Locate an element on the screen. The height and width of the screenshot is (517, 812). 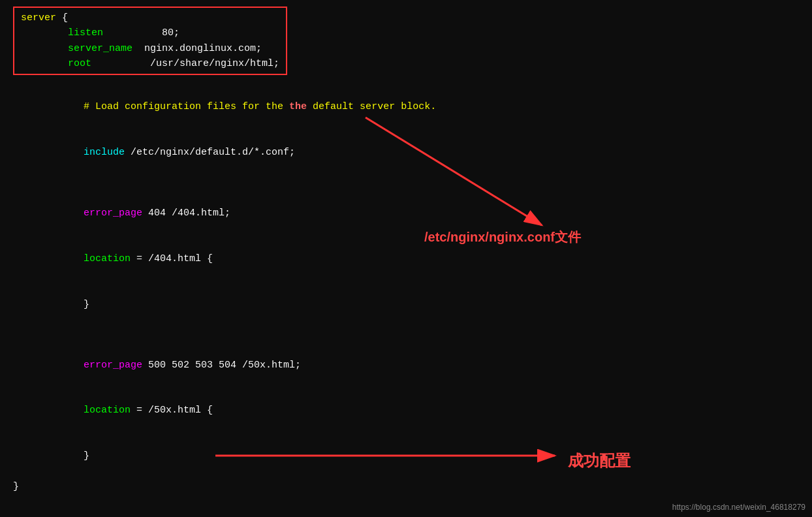
watermark: https://blog.csdn.net/weixin_46818279 is located at coordinates (739, 507).